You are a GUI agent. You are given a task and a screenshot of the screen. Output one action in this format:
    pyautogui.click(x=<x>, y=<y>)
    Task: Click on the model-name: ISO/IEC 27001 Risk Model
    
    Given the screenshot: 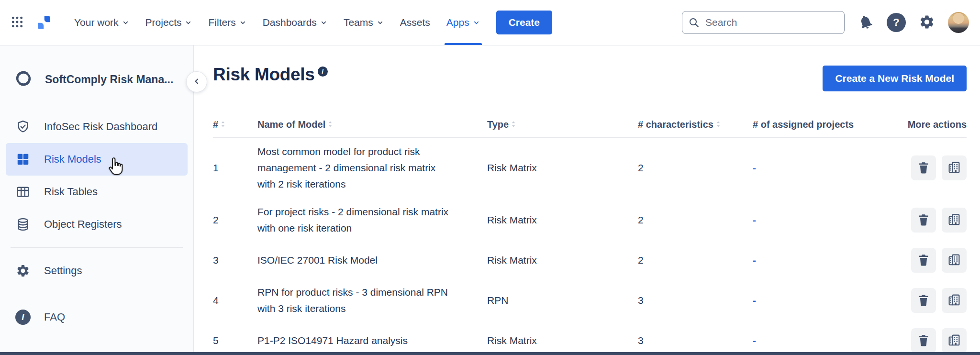 What is the action you would take?
    pyautogui.click(x=356, y=260)
    